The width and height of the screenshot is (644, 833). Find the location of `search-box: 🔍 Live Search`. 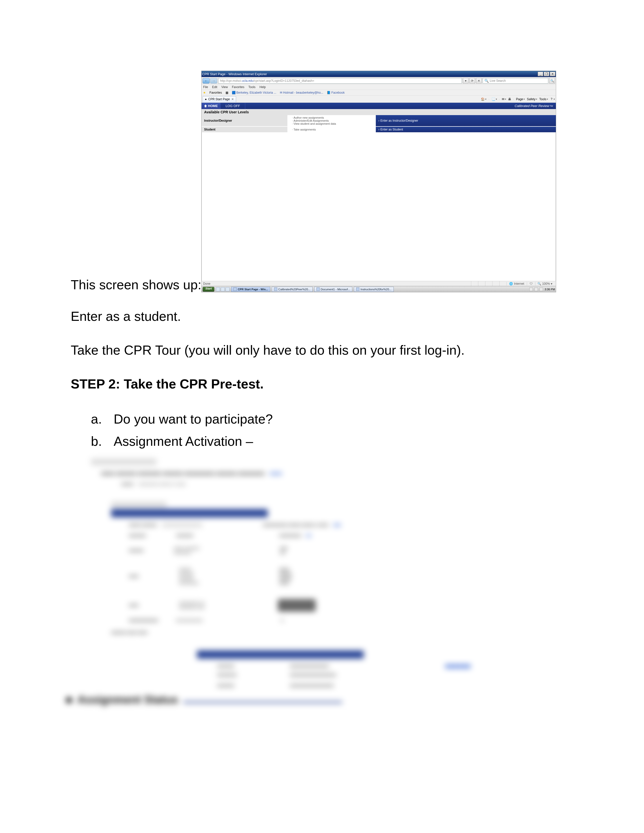

search-box: 🔍 Live Search is located at coordinates (515, 81).